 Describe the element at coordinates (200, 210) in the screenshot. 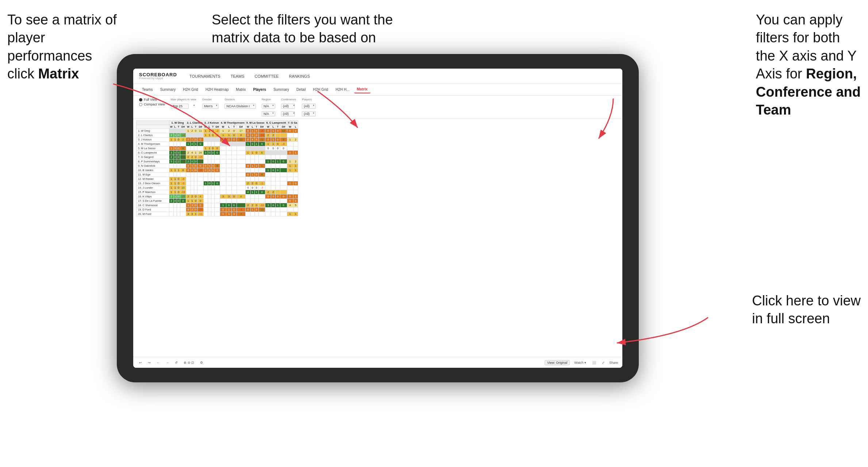

I see `matrix-cell-r18-c1-3: -20` at that location.